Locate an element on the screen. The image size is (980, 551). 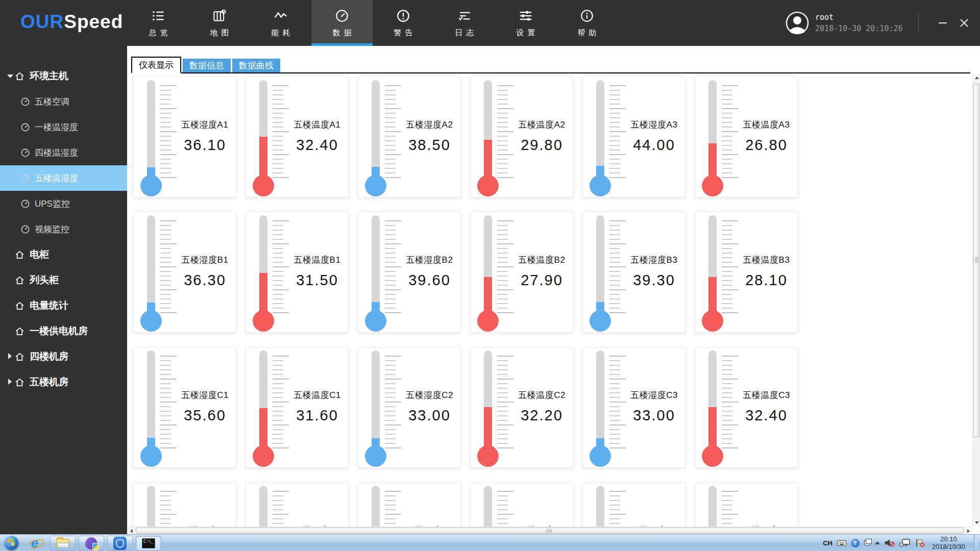
nav-item-log: 日志 is located at coordinates (464, 23).